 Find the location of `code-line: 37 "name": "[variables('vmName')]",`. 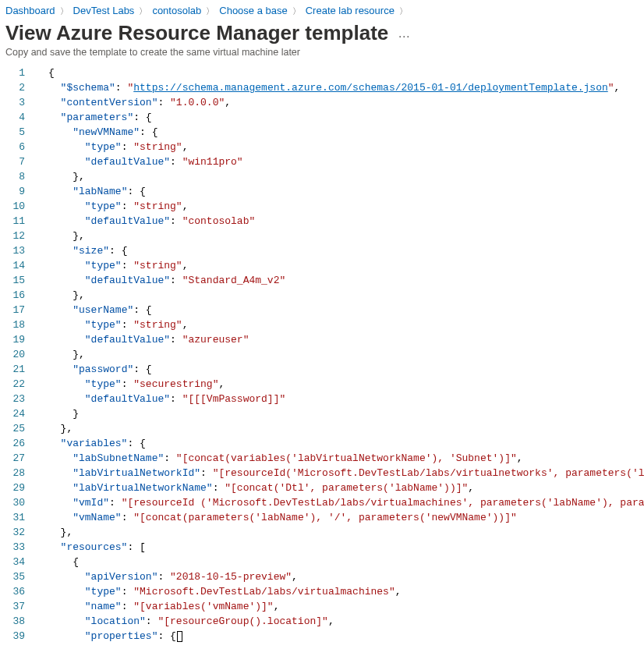

code-line: 37 "name": "[variables('vmName')]", is located at coordinates (322, 607).